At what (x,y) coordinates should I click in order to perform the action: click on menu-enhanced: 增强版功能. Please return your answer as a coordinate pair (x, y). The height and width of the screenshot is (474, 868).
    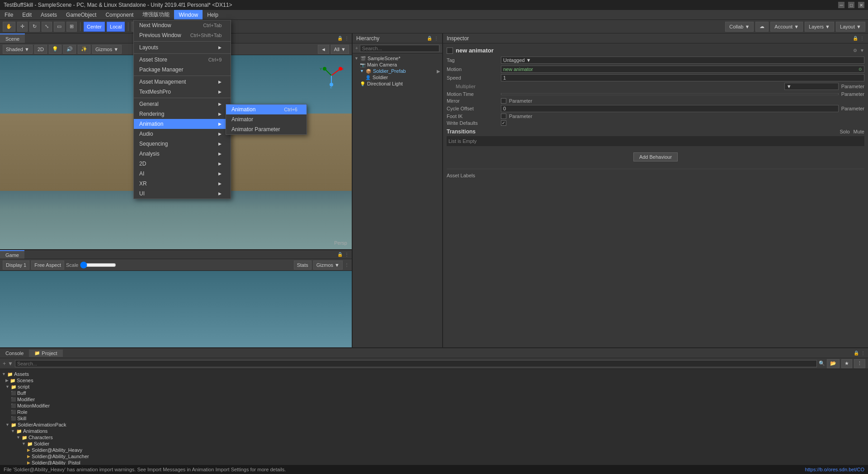
    Looking at the image, I should click on (156, 14).